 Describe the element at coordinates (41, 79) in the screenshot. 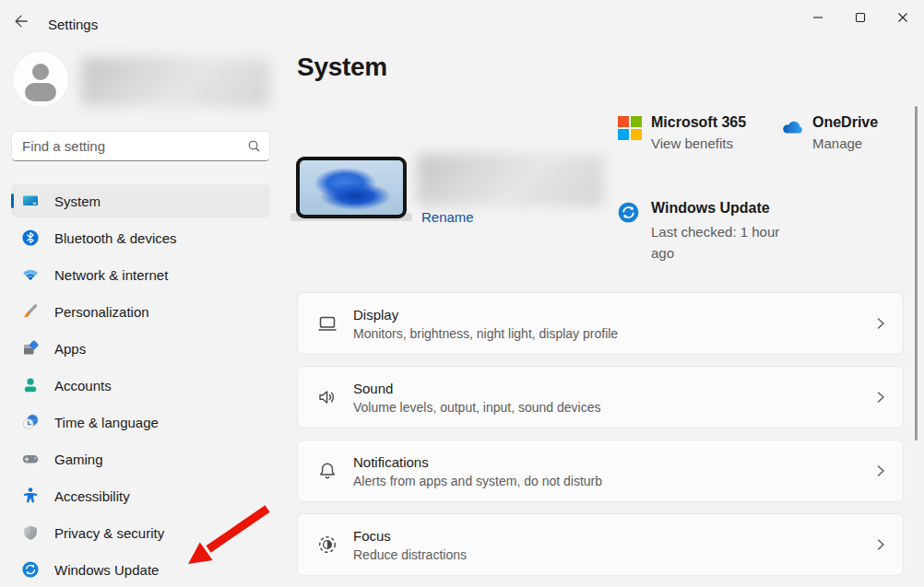

I see `avatar` at that location.